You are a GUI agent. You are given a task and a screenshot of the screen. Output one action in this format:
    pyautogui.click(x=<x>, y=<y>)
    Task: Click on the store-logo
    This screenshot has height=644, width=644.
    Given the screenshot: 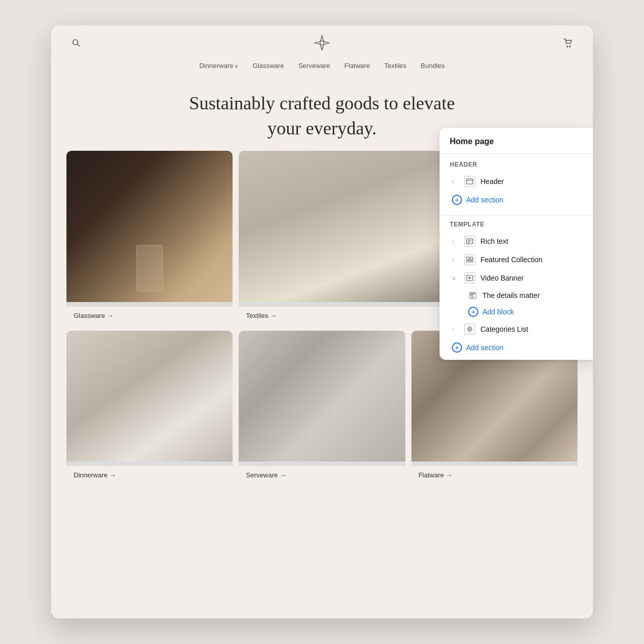 What is the action you would take?
    pyautogui.click(x=322, y=44)
    